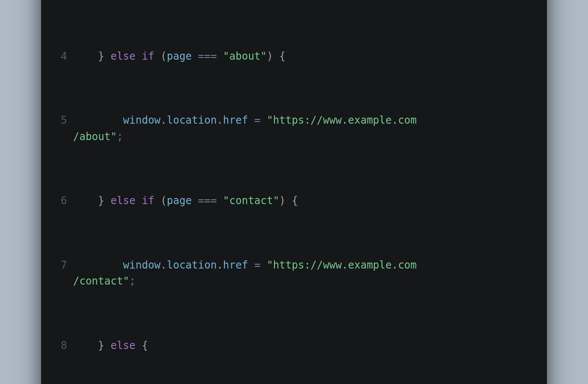 This screenshot has height=384, width=588. What do you see at coordinates (294, 128) in the screenshot?
I see `code-line: 5 window.location.href = "https://www.ex…` at bounding box center [294, 128].